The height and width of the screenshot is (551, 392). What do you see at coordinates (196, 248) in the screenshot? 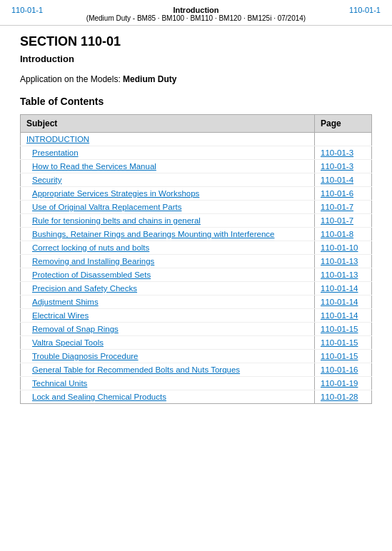
I see `table-row: Correct locking of nuts and bolts110-01-…` at bounding box center [196, 248].